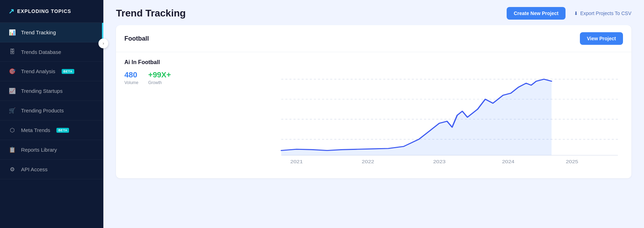  Describe the element at coordinates (68, 71) in the screenshot. I see `trend-analysis-badge: BETA` at that location.